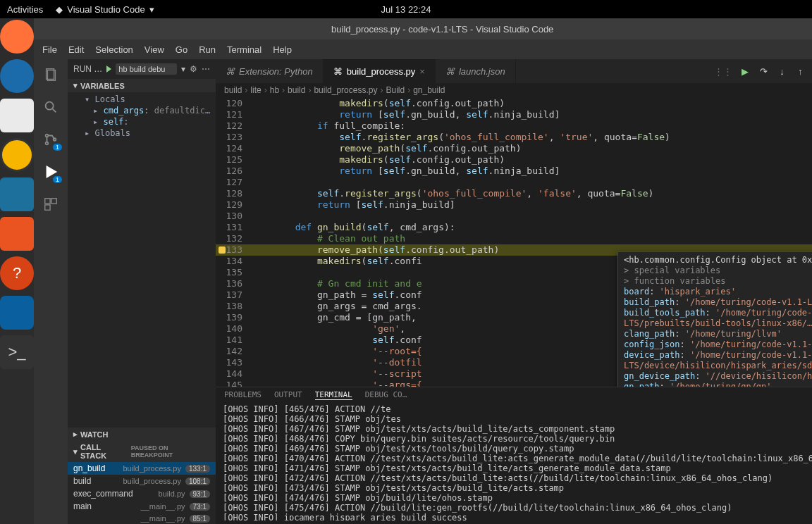  Describe the element at coordinates (718, 385) in the screenshot. I see `tooltip-entry: gn_path: '/home/turing/gn/gn'` at that location.